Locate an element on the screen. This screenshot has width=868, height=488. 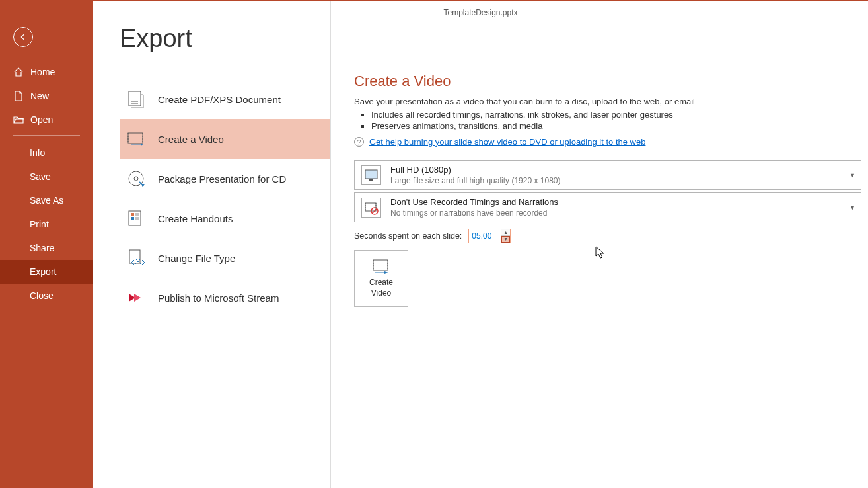
cd-icon is located at coordinates (136, 179).